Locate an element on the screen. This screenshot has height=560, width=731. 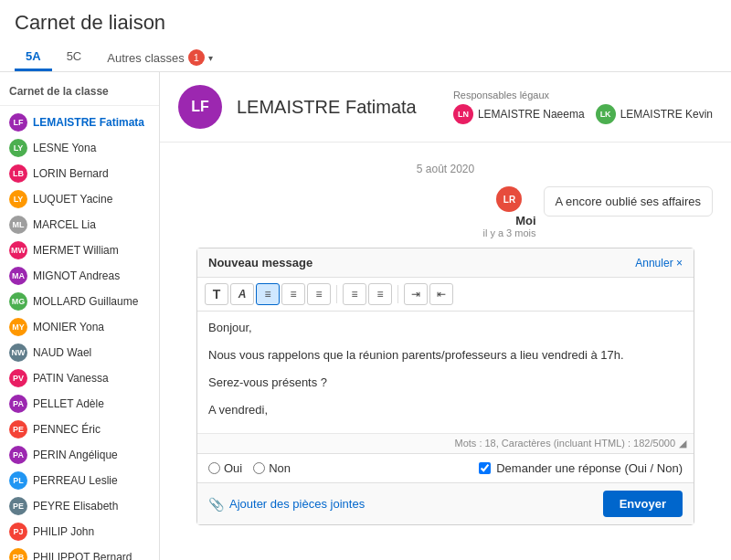
attach-label: Ajouter des pièces jointes is located at coordinates (297, 504).